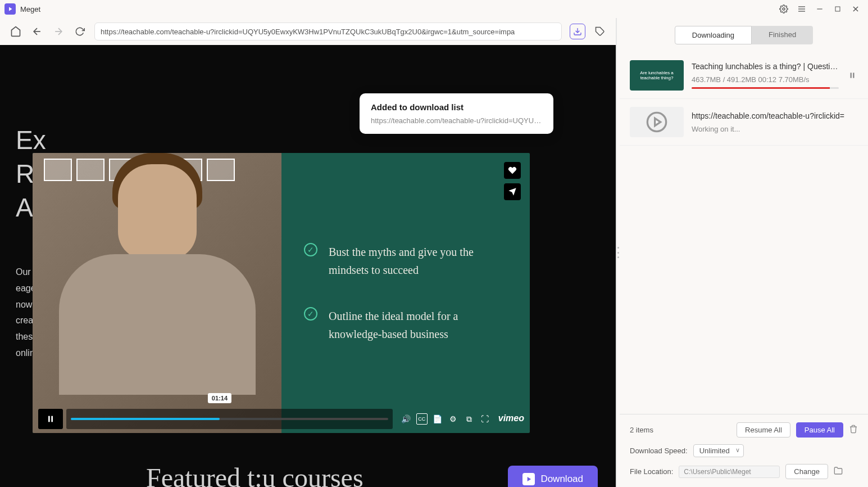 The image size is (868, 487). I want to click on download-item: https://teachable.com/teachable-u?irclic…, so click(744, 123).